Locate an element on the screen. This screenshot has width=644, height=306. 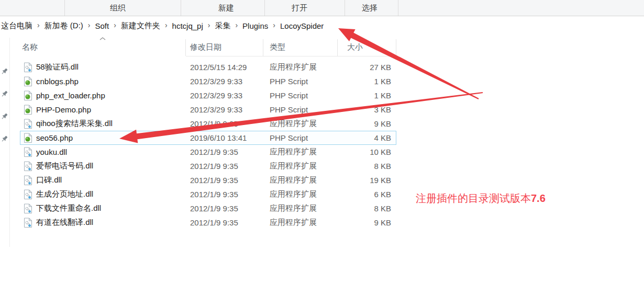
column-header-name-label: 名称 is located at coordinates (30, 47).